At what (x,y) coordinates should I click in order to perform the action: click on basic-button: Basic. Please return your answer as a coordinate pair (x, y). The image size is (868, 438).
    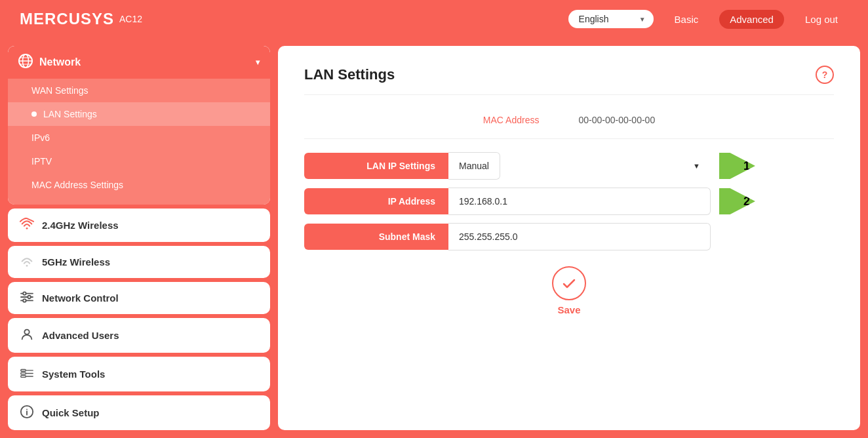
    Looking at the image, I should click on (687, 20).